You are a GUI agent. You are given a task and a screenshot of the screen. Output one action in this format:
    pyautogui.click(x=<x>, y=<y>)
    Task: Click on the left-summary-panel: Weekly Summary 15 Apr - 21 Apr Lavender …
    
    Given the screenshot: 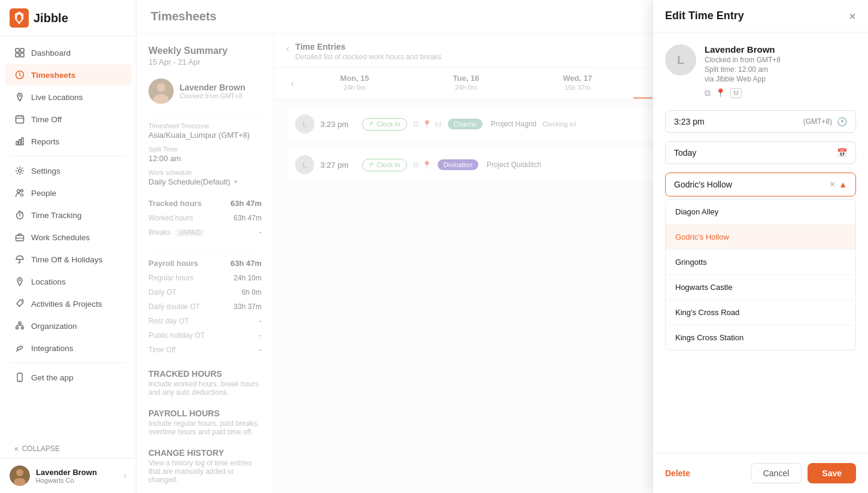 What is the action you would take?
    pyautogui.click(x=205, y=264)
    